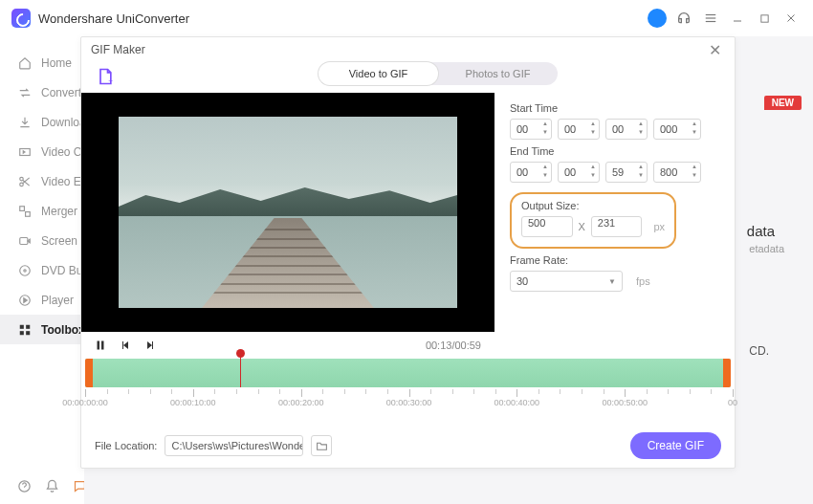 This screenshot has height=504, width=813. What do you see at coordinates (407, 446) in the screenshot?
I see `modal-footer: File Location: C:\Users\ws\Pictures\Wond…` at bounding box center [407, 446].